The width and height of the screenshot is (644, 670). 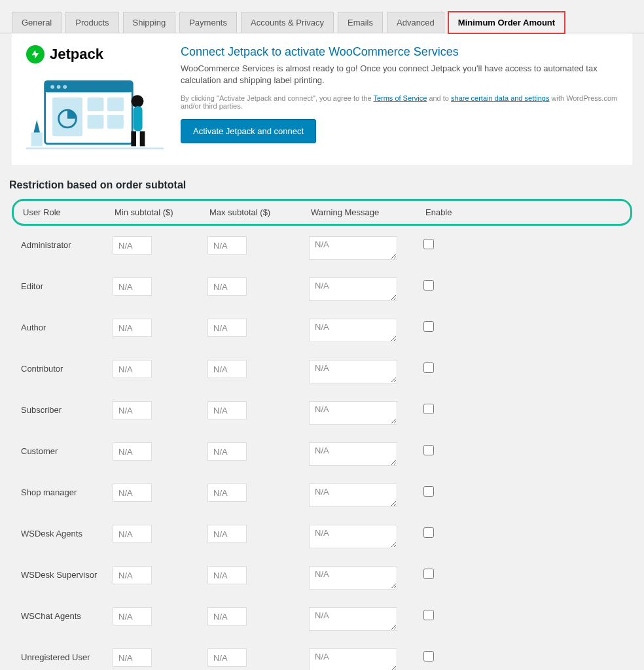 I want to click on tab-emails: Emails, so click(x=360, y=22).